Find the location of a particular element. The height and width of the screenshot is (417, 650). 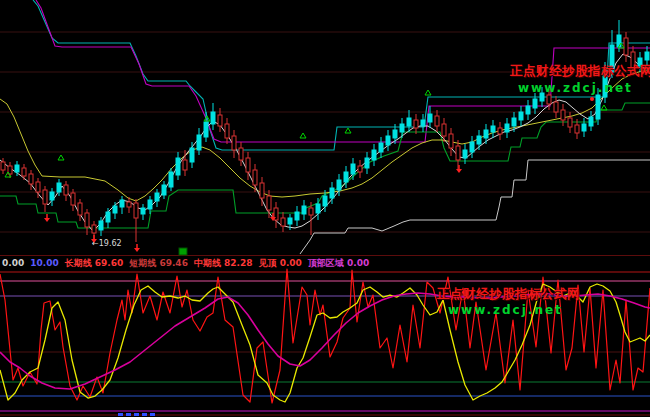

watermark-title-sub: 正点财经抄股指标公式网 is located at coordinates (508, 294).